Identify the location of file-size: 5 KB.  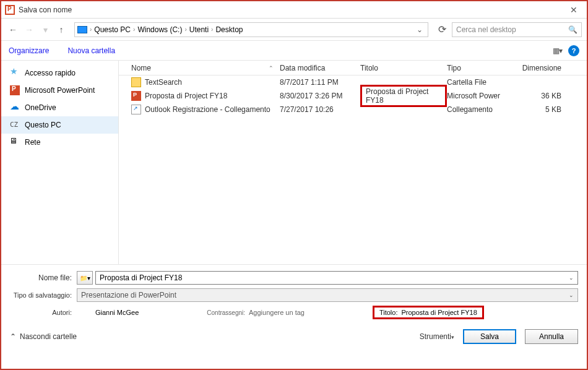
(543, 110).